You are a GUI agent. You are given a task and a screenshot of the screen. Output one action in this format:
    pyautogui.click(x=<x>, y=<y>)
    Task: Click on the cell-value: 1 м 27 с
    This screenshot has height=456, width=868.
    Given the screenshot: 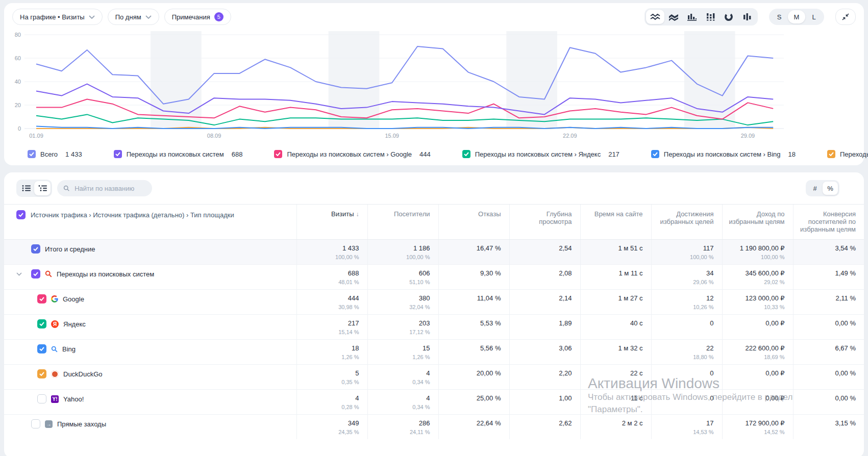 What is the action you would take?
    pyautogui.click(x=614, y=298)
    